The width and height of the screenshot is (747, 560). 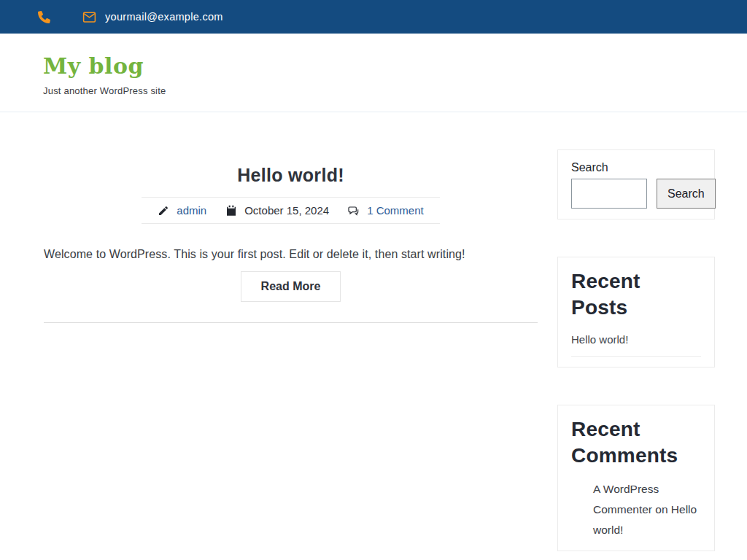 I want to click on search-widget-label: Search, so click(x=636, y=168).